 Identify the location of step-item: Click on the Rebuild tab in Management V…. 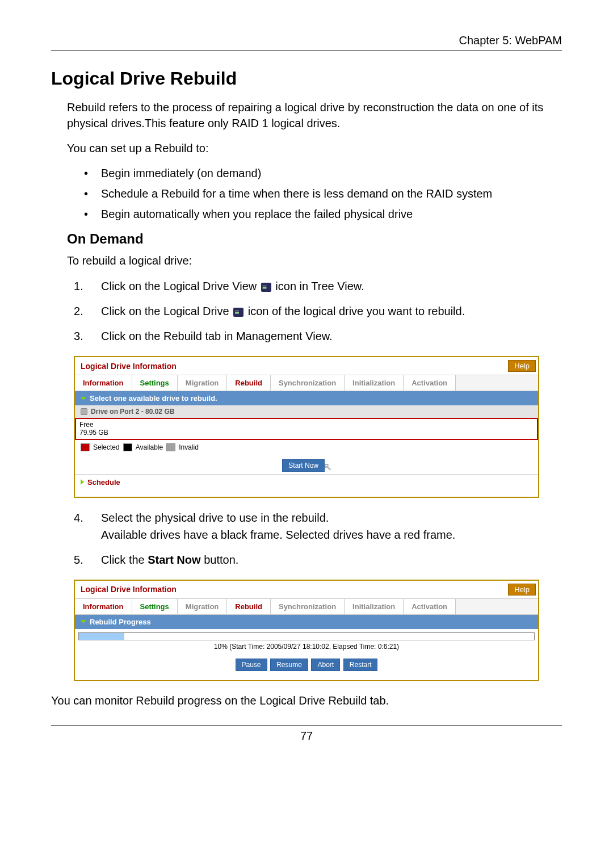
(314, 336).